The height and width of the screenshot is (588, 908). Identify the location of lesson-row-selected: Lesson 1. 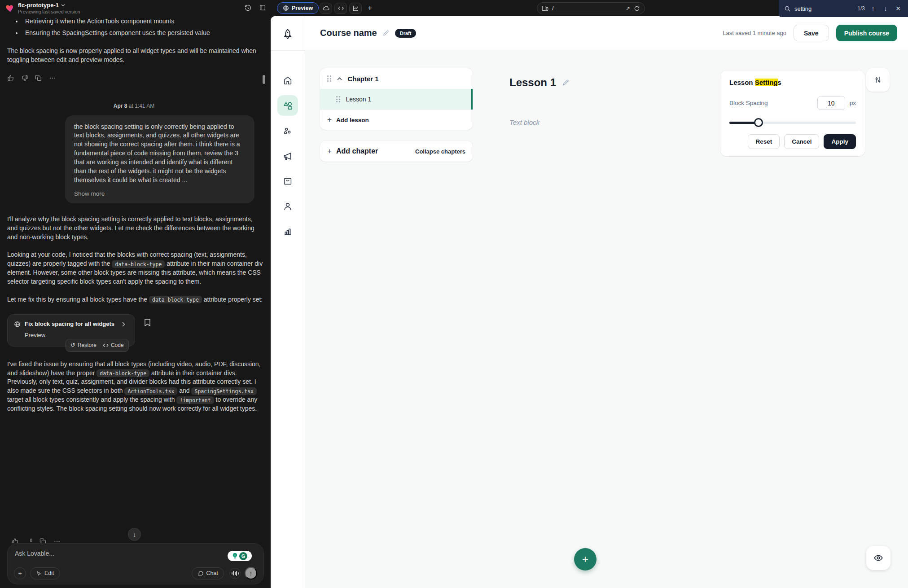
(396, 99).